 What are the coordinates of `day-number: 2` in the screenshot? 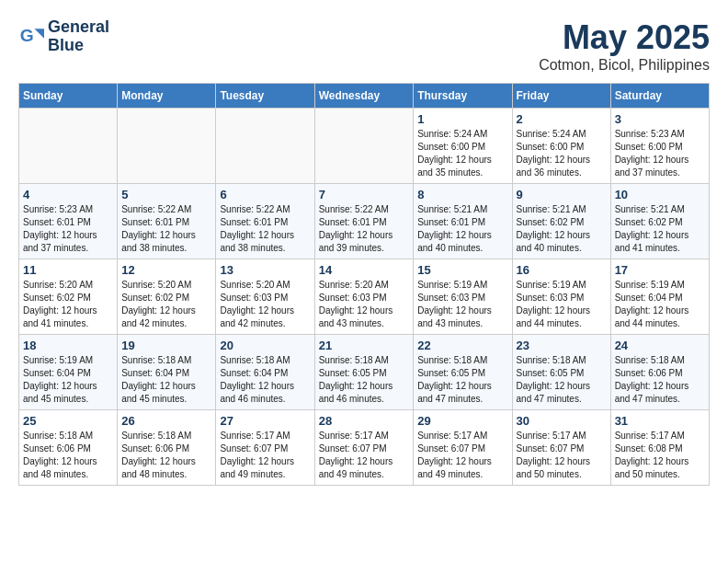 It's located at (562, 120).